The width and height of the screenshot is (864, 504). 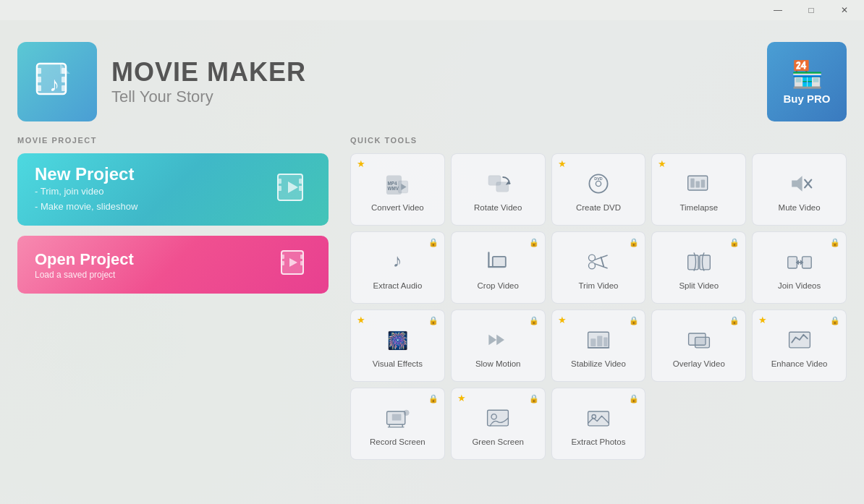 I want to click on logo-icon: ♪, so click(x=57, y=82).